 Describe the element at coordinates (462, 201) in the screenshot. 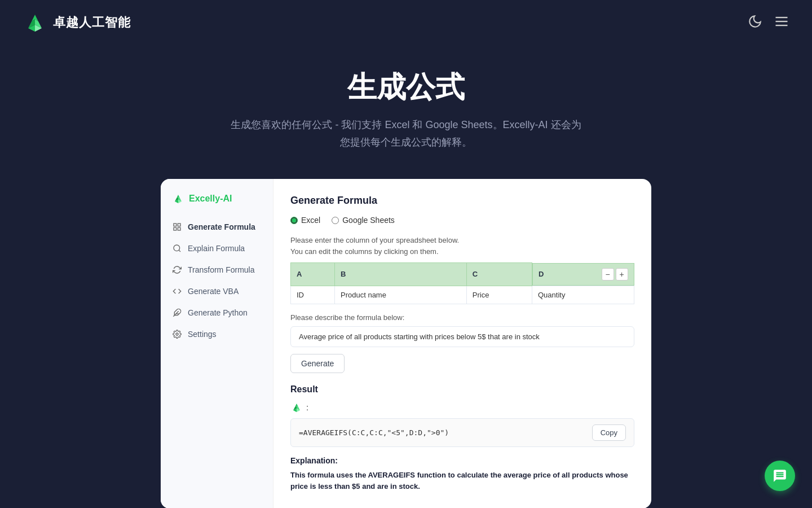

I see `section-title: Generate Formula` at that location.